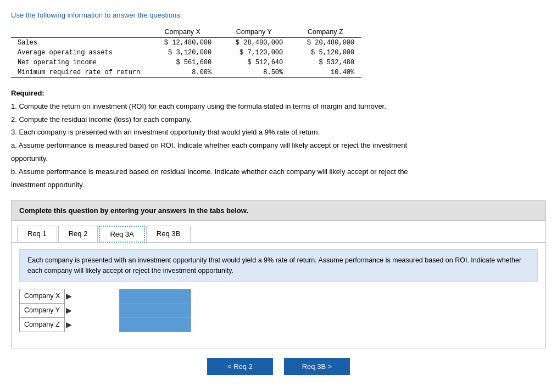 The image size is (557, 392). What do you see at coordinates (182, 53) in the screenshot?
I see `table-cell: $ 3,120,000` at bounding box center [182, 53].